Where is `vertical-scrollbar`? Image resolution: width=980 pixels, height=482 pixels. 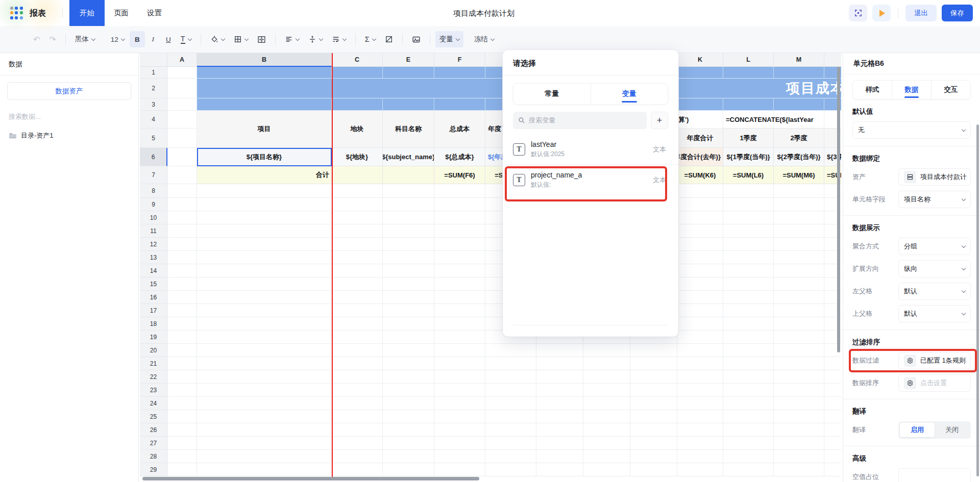 vertical-scrollbar is located at coordinates (839, 210).